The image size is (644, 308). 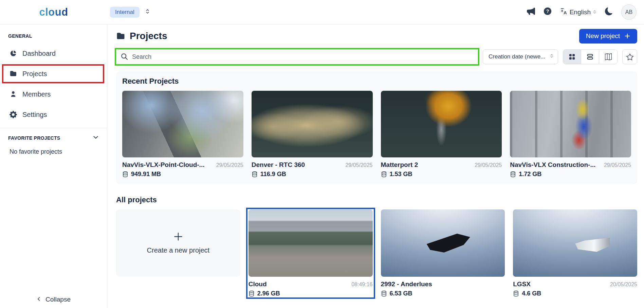 I want to click on workspace-switcher: Internal, so click(x=130, y=12).